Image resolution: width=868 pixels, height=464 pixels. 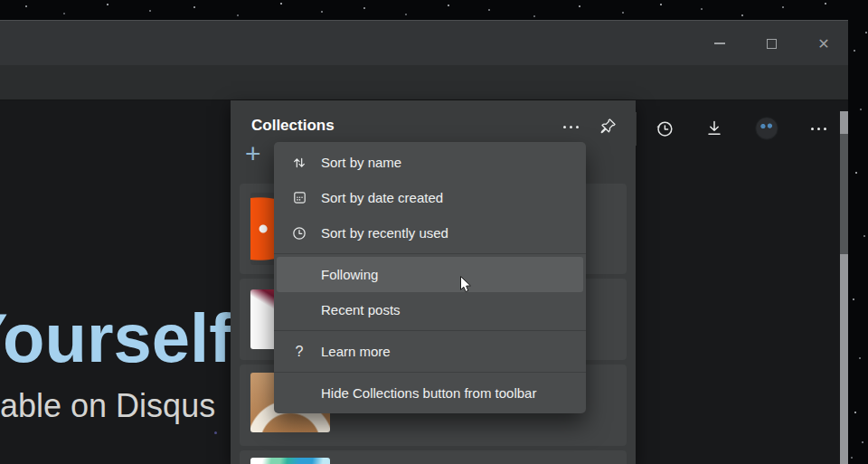 What do you see at coordinates (430, 275) in the screenshot?
I see `menu-item-following: Following` at bounding box center [430, 275].